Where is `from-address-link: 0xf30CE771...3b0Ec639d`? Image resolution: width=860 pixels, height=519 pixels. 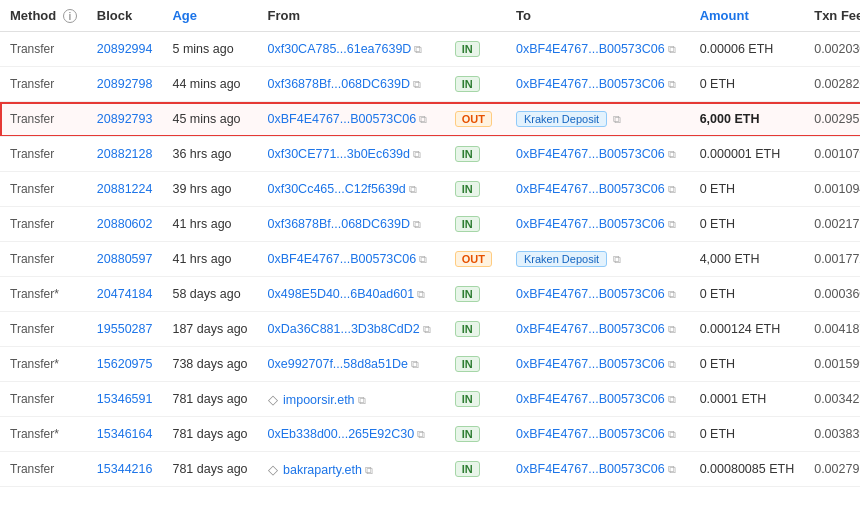 from-address-link: 0xf30CE771...3b0Ec639d is located at coordinates (339, 154).